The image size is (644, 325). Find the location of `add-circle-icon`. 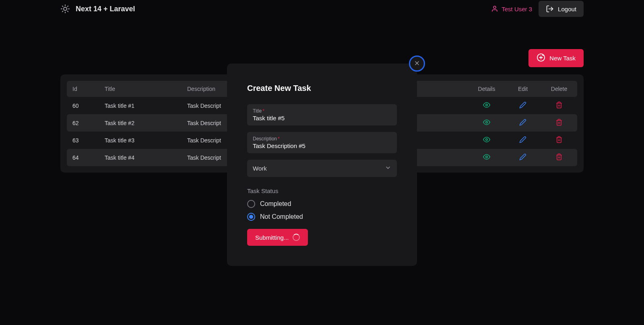

add-circle-icon is located at coordinates (541, 58).